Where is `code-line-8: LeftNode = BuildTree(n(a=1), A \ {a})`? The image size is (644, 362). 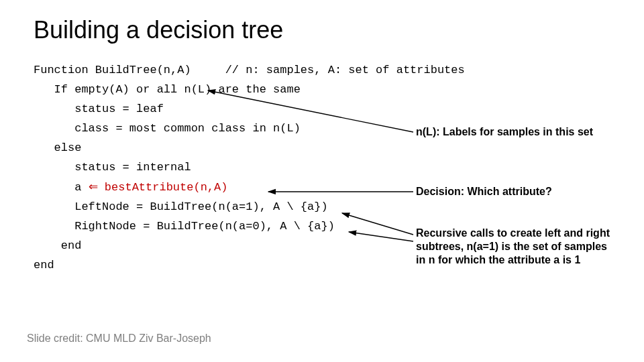
code-line-8: LeftNode = BuildTree(n(a=1), A \ {a}) is located at coordinates (181, 206).